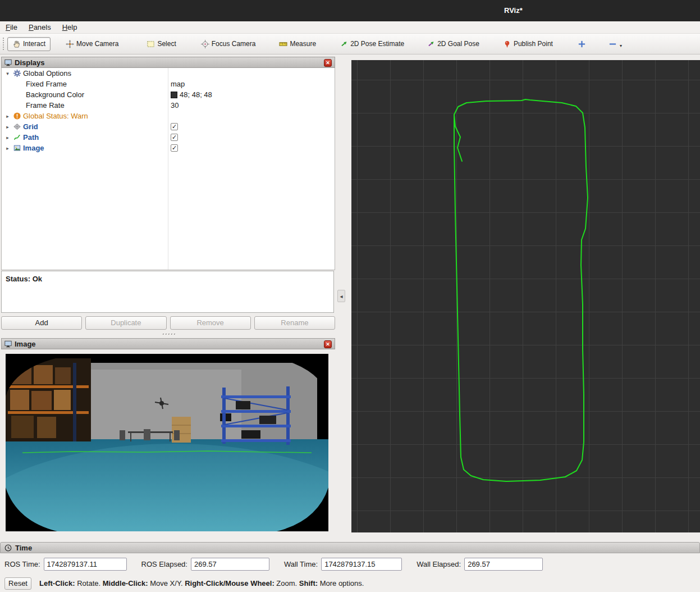  I want to click on minus-icon, so click(613, 44).